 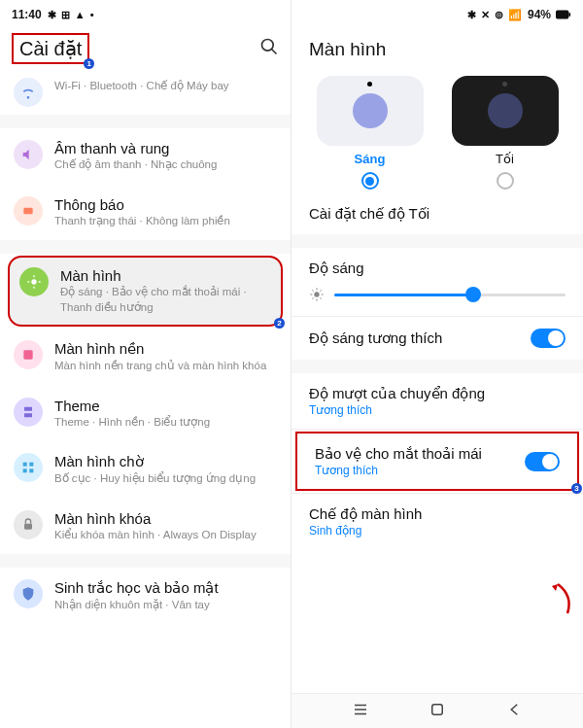 I want to click on screen-mode: Chế độ màn hình Sinh động, so click(x=437, y=521).